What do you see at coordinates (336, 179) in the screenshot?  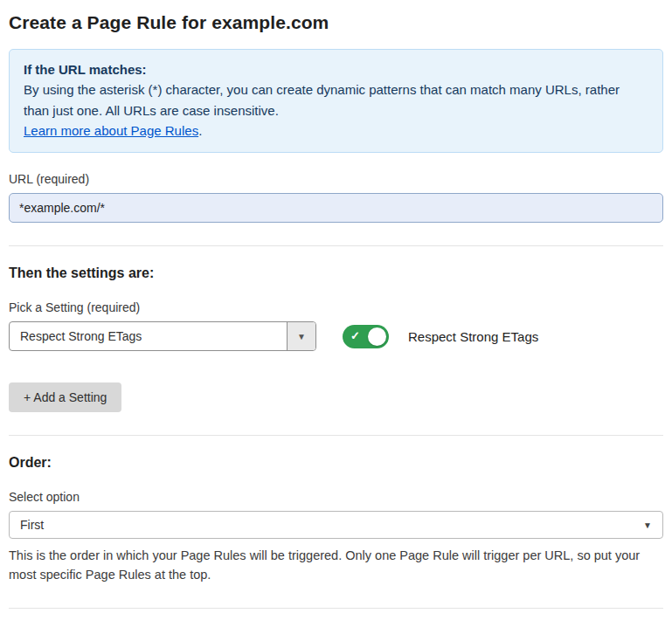 I see `url-label: URL (required)` at bounding box center [336, 179].